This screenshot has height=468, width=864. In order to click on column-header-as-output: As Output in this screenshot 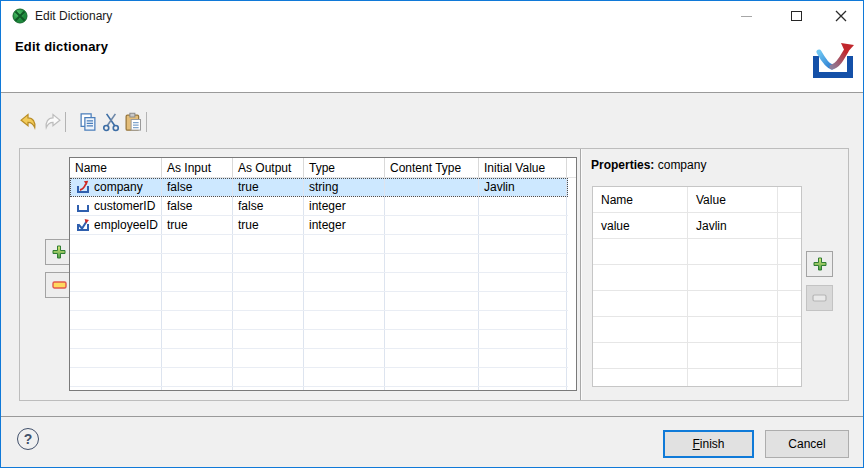, I will do `click(268, 168)`.